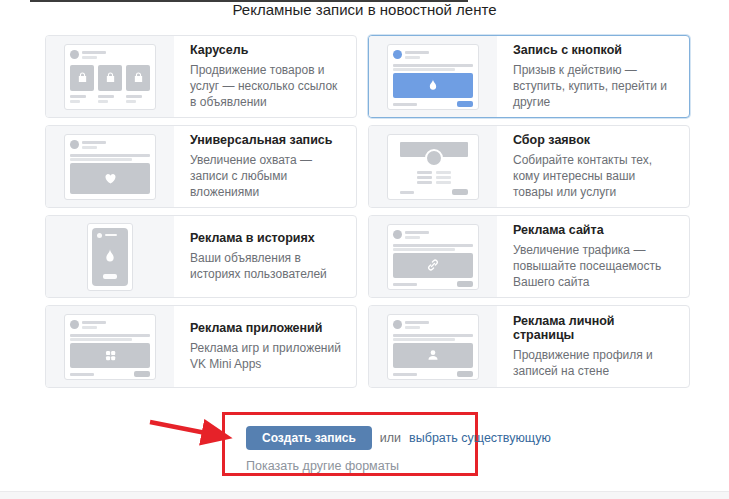  What do you see at coordinates (594, 363) in the screenshot?
I see `card-description: Продвижение профиля и записей на стене` at bounding box center [594, 363].